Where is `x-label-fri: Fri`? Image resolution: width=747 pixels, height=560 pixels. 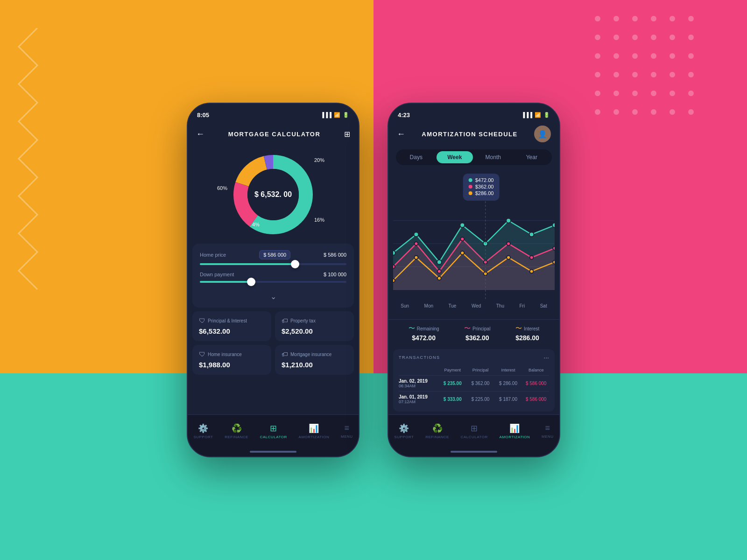 x-label-fri: Fri is located at coordinates (522, 306).